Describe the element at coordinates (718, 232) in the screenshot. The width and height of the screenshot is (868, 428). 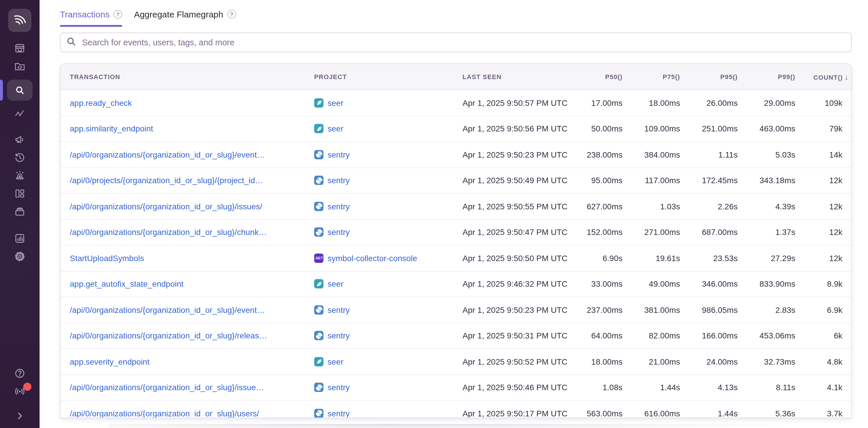
I see `p95-cell: 687.00ms` at that location.